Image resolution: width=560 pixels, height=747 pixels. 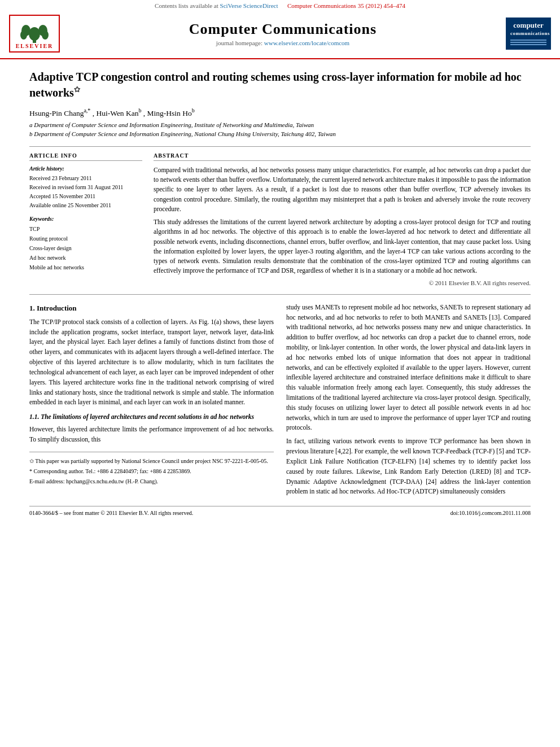 What do you see at coordinates (86, 248) in the screenshot?
I see `keyword-3: Cross-layer design` at bounding box center [86, 248].